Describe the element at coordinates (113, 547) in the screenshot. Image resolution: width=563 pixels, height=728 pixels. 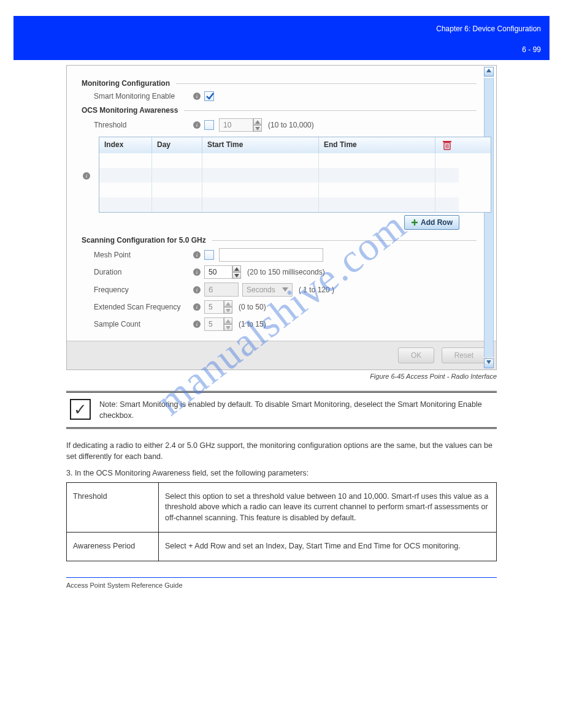
I see `param-name: Awareness Period` at that location.